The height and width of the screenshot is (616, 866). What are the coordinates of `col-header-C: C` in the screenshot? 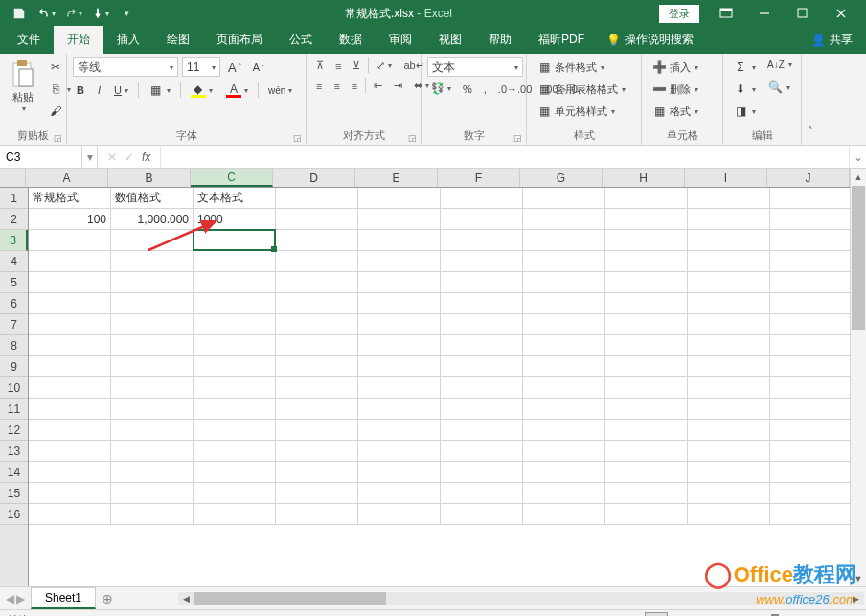 It's located at (232, 178).